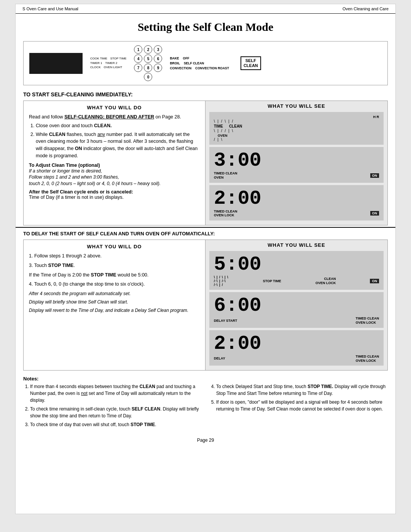  What do you see at coordinates (114, 141) in the screenshot?
I see `section1-steps: Close oven door and touch CLEAN. While C…` at bounding box center [114, 141].